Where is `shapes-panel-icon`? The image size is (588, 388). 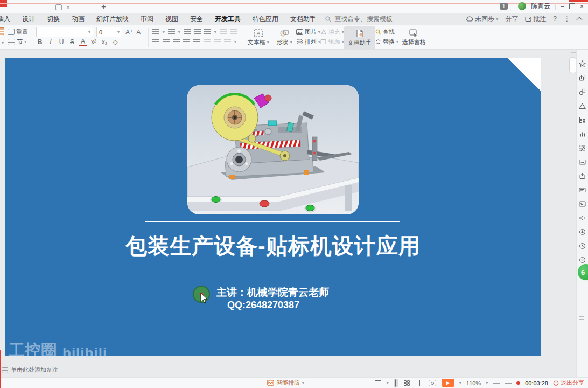 shapes-panel-icon is located at coordinates (583, 92).